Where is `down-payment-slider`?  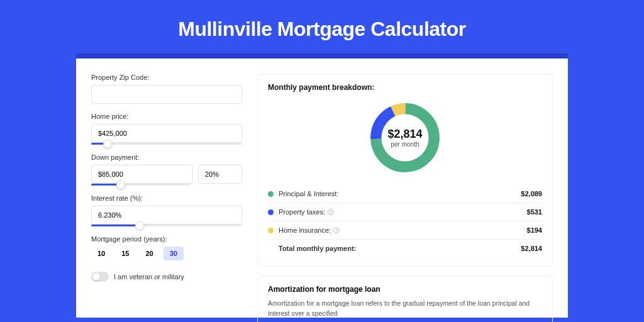
down-payment-slider is located at coordinates (141, 185).